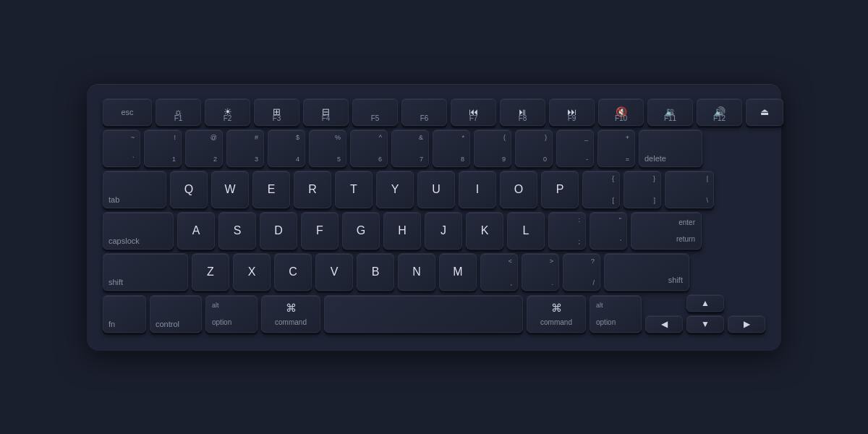 This screenshot has height=434, width=868. I want to click on key-f8: ⏯ F8, so click(522, 112).